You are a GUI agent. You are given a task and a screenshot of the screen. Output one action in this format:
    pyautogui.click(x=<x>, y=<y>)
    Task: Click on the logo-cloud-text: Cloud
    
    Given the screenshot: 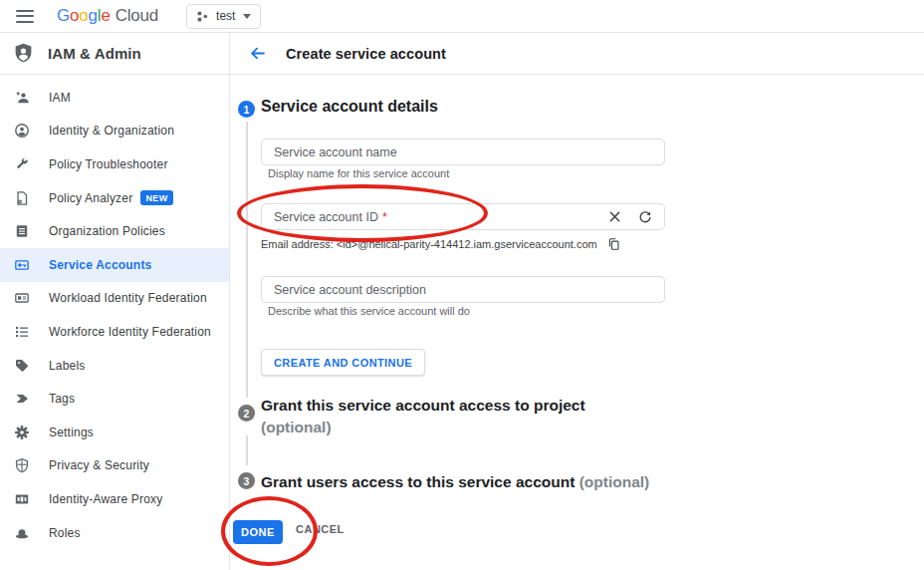 What is the action you would take?
    pyautogui.click(x=137, y=16)
    